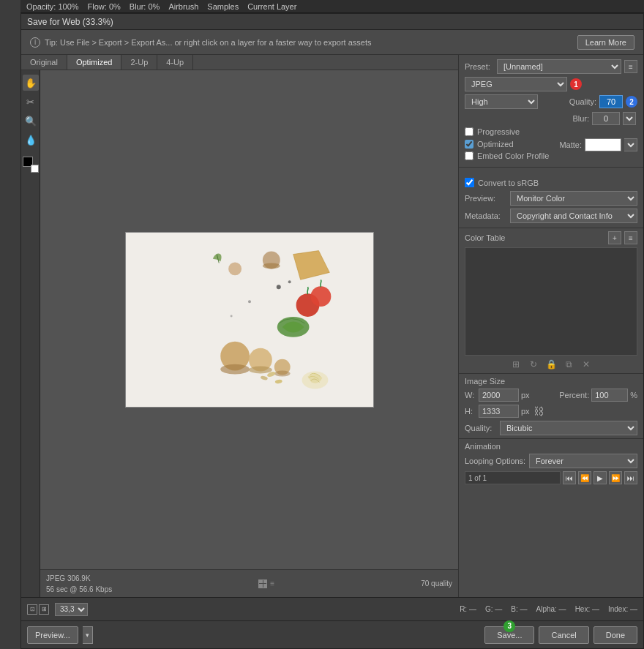 The height and width of the screenshot is (649, 644). I want to click on tab-original: Original, so click(44, 62).